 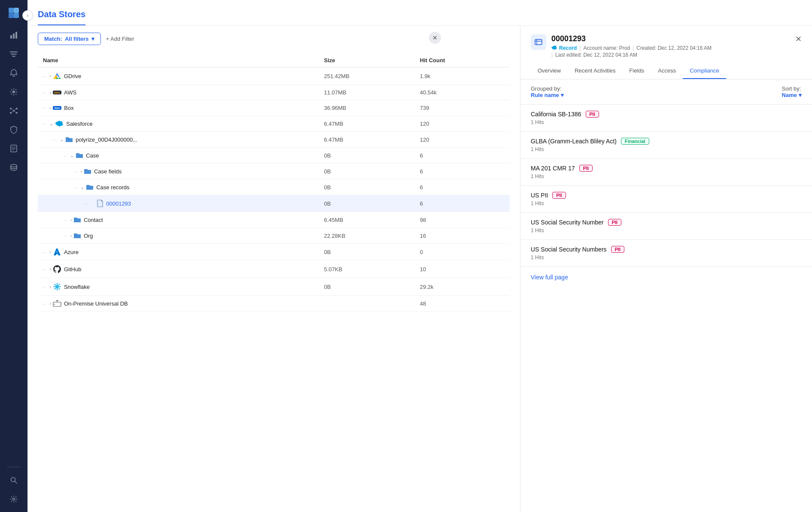 What do you see at coordinates (274, 270) in the screenshot?
I see `table-row: ·· › GitHub 5.07KB 10` at bounding box center [274, 270].